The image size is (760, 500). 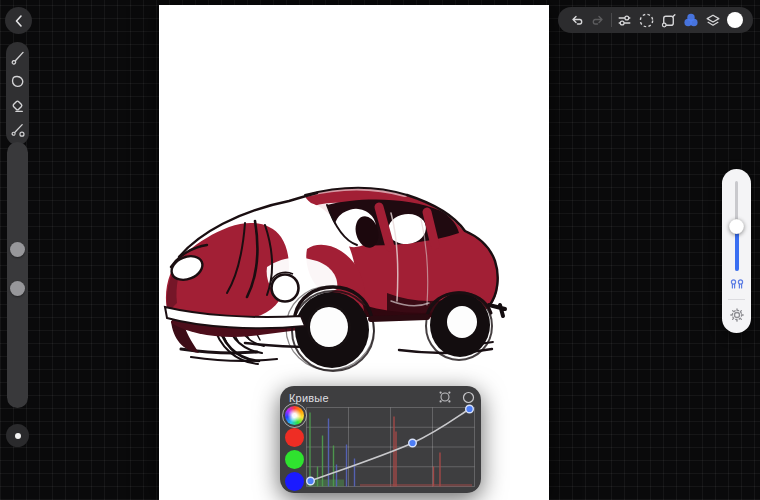 What do you see at coordinates (18, 250) in the screenshot?
I see `brush-size-handle` at bounding box center [18, 250].